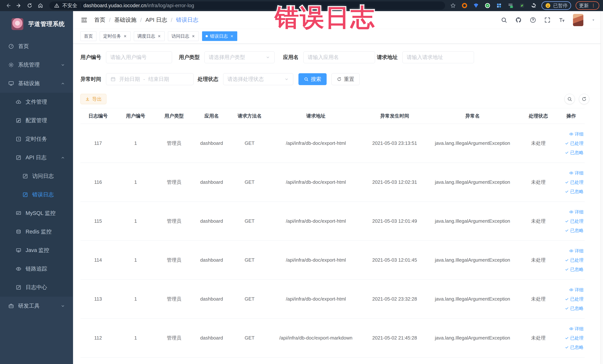 Image resolution: width=603 pixels, height=364 pixels. Describe the element at coordinates (30, 6) in the screenshot. I see `browser-reload-button` at that location.